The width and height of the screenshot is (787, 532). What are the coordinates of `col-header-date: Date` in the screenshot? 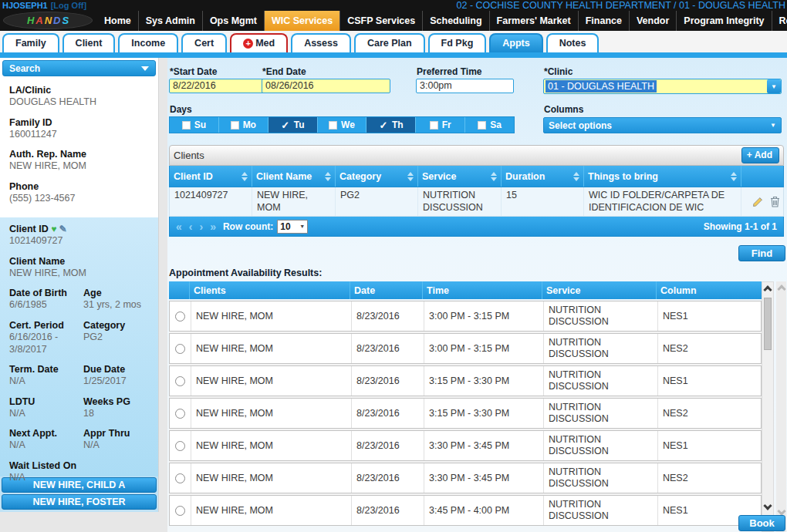 It's located at (387, 290).